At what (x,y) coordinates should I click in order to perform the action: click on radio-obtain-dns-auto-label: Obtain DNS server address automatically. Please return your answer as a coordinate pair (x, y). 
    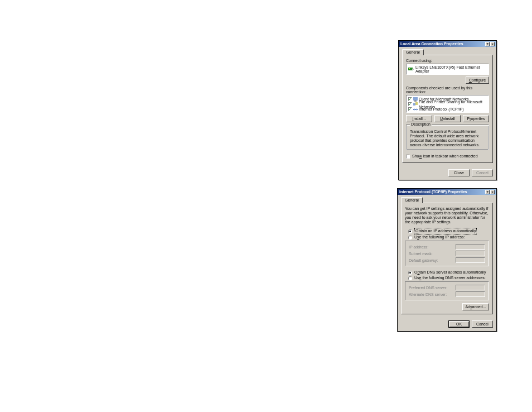
    Looking at the image, I should click on (450, 272).